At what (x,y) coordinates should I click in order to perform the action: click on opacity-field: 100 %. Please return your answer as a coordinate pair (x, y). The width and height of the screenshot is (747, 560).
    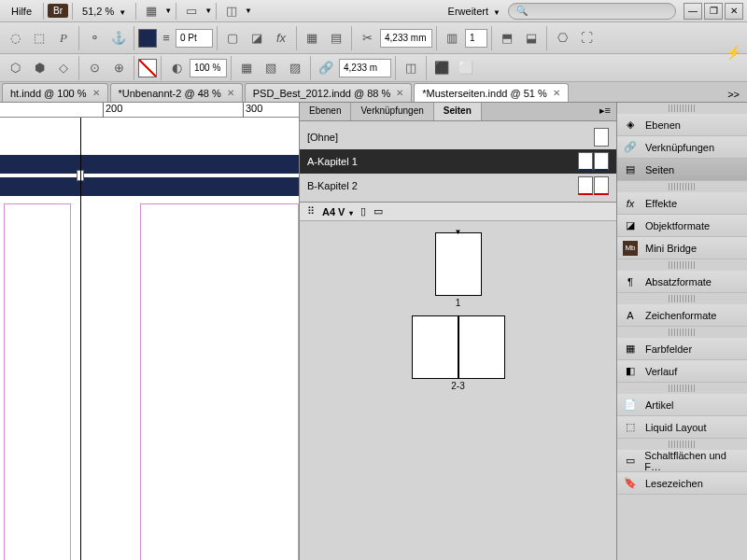
    Looking at the image, I should click on (208, 68).